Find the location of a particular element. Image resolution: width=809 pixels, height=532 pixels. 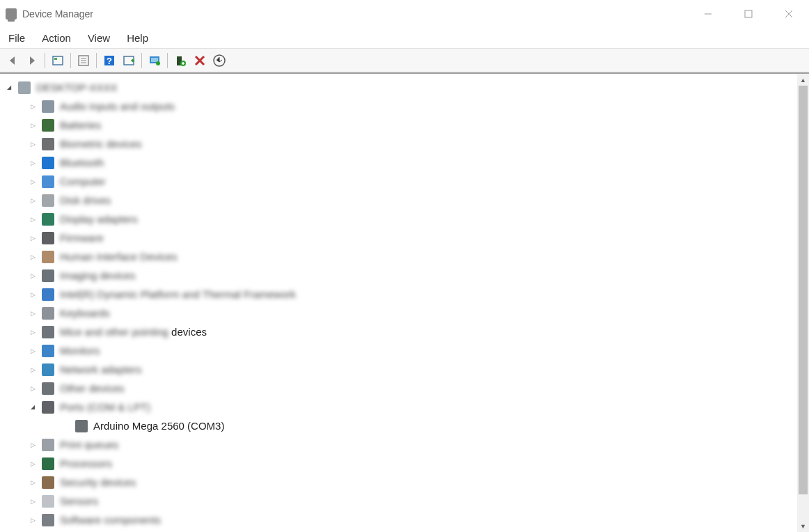

node-label: Arduino Mega 2560 (COM3) is located at coordinates (159, 426).